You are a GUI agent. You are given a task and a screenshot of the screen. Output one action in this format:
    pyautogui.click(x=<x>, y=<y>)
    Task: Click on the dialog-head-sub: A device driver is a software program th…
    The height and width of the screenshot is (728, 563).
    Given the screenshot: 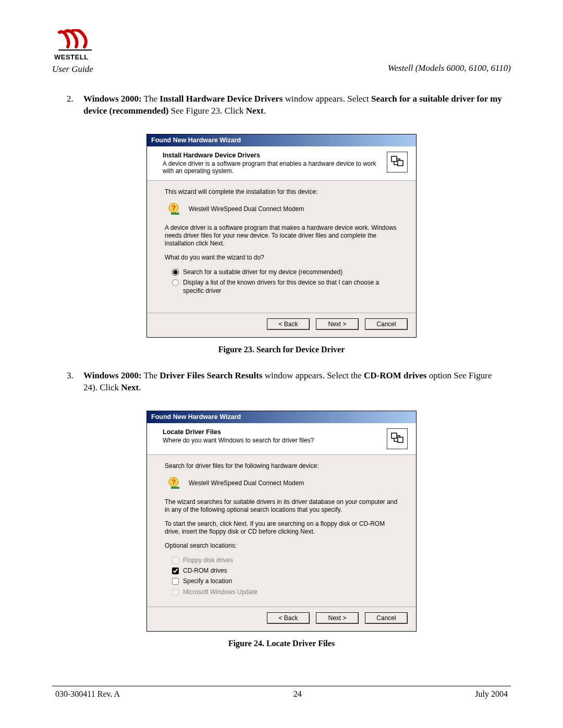 What is the action you would take?
    pyautogui.click(x=272, y=168)
    